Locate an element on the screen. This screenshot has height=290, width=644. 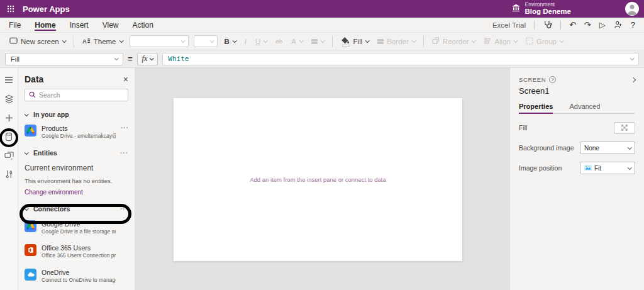
search-box is located at coordinates (77, 95).